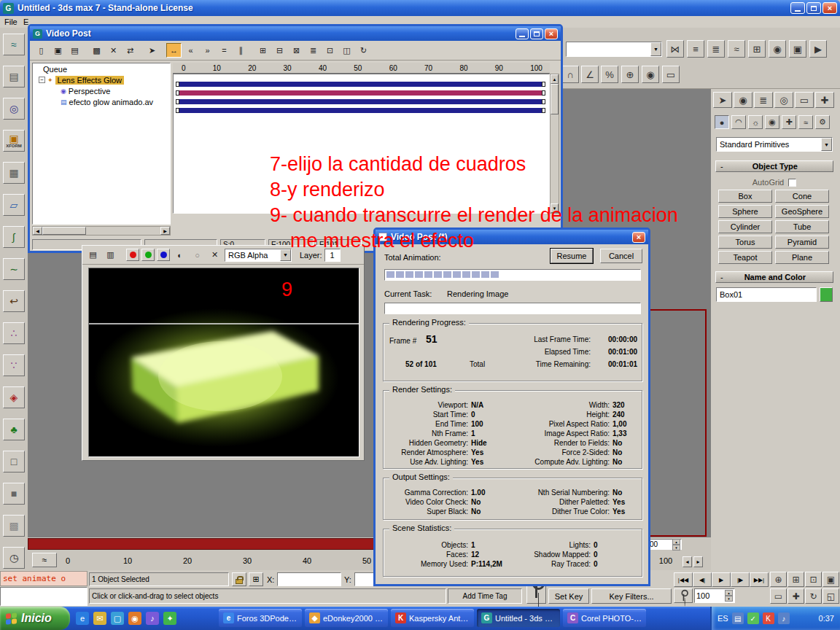  Describe the element at coordinates (537, 34) in the screenshot. I see `restore-icon` at that location.